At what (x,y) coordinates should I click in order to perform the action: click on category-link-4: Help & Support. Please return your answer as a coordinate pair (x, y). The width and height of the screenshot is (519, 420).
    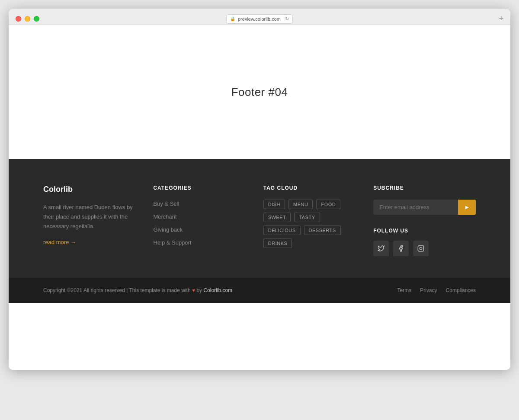
    Looking at the image, I should click on (172, 243).